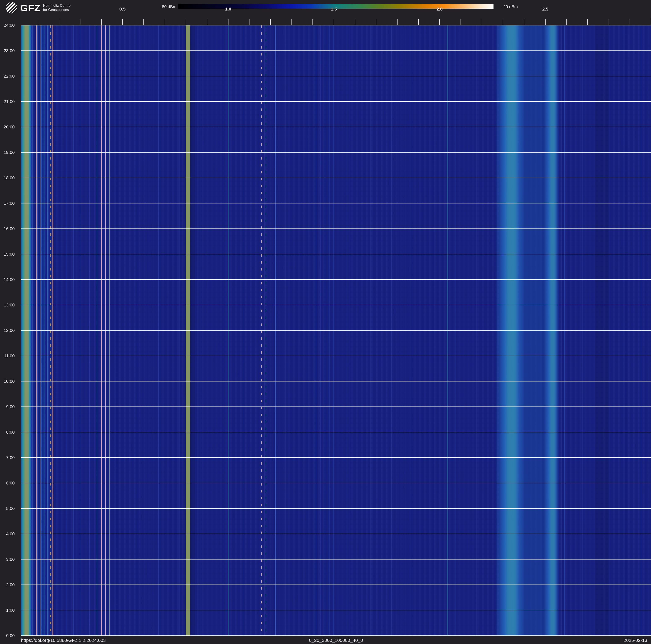 The width and height of the screenshot is (651, 644). I want to click on hour-gridline-12:00, so click(336, 330).